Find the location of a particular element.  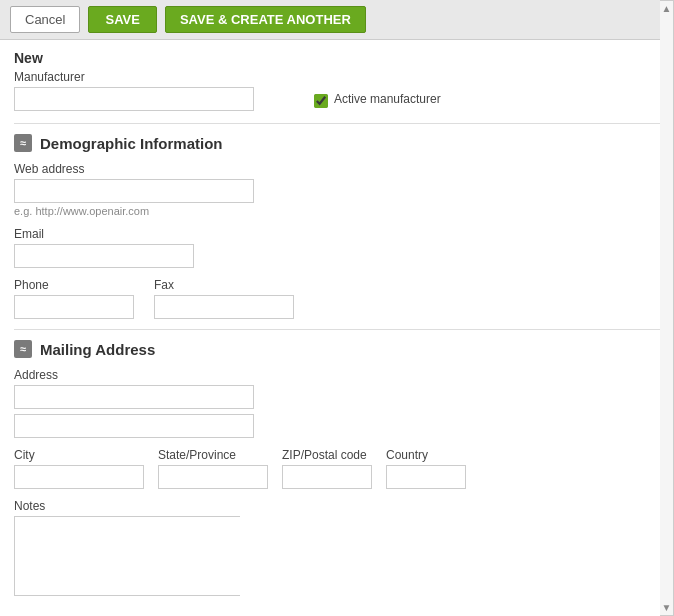

web-field: Web address e.g. http://www.openair.com is located at coordinates (337, 190).